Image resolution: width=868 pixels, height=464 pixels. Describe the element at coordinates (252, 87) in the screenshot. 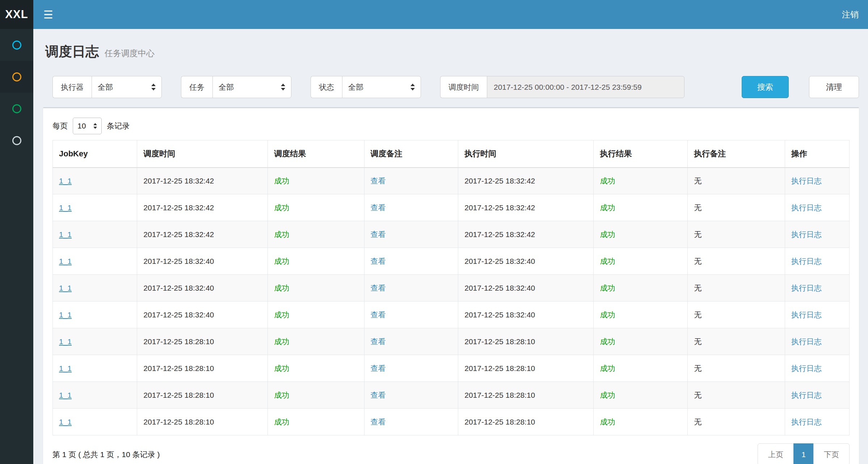

I see `job-select: 全部` at that location.